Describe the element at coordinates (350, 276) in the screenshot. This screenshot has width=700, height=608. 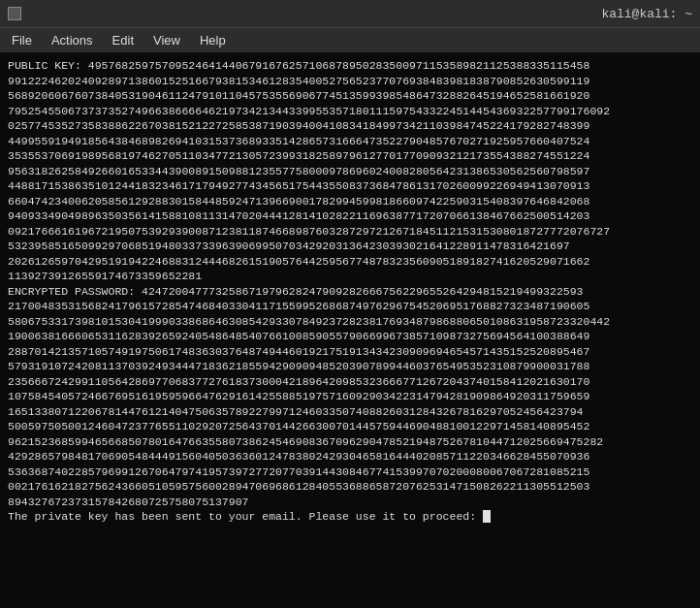
I see `terminal-line: 11392739126559174673359652281` at that location.